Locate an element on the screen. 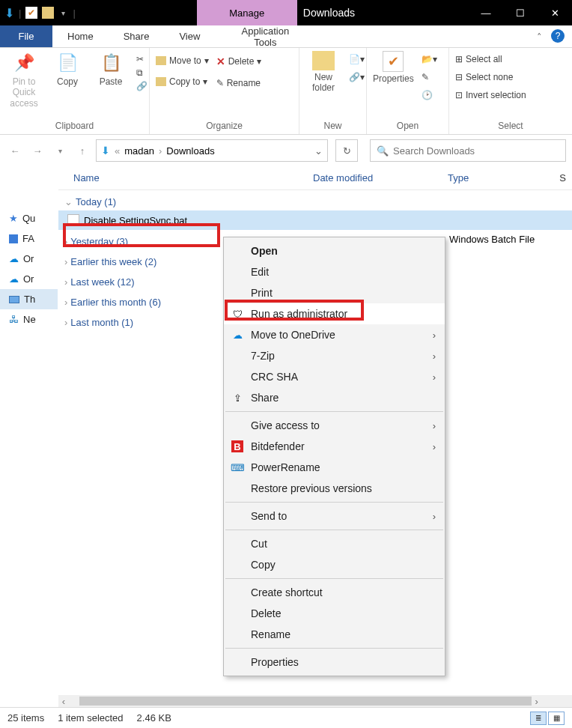 The width and height of the screenshot is (572, 728). quick-access-arrow-icon: ⬇ is located at coordinates (9, 13).